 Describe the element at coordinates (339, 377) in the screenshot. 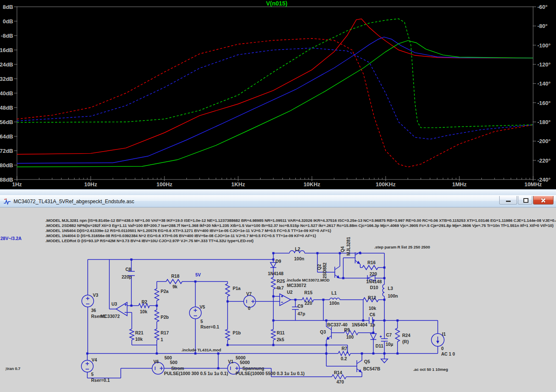

I see `resistor-R14` at that location.